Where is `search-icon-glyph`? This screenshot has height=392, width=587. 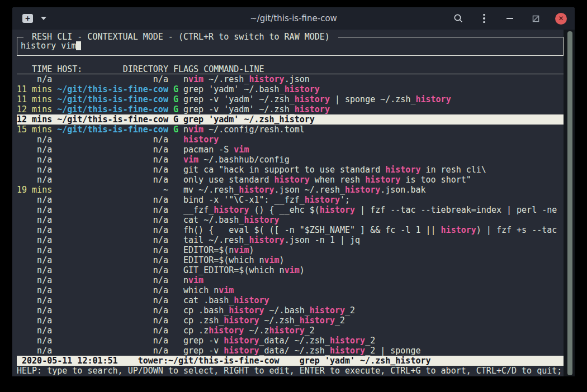
search-icon-glyph is located at coordinates (458, 18).